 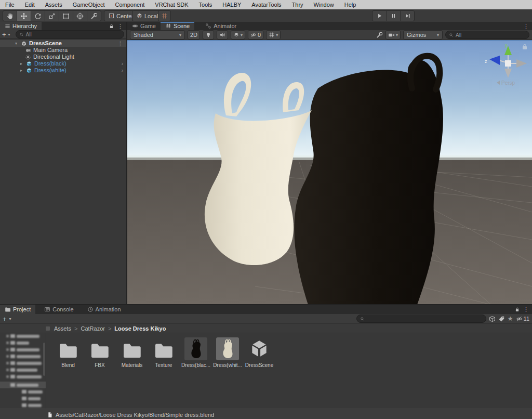 What do you see at coordinates (502, 319) in the screenshot?
I see `search-by-label-icon` at bounding box center [502, 319].